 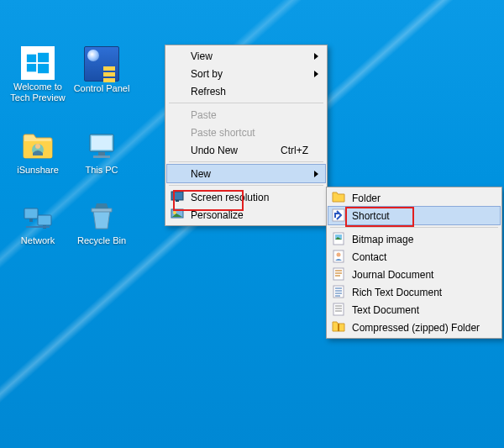 I want to click on menu-item-paste: Paste, so click(x=246, y=114).